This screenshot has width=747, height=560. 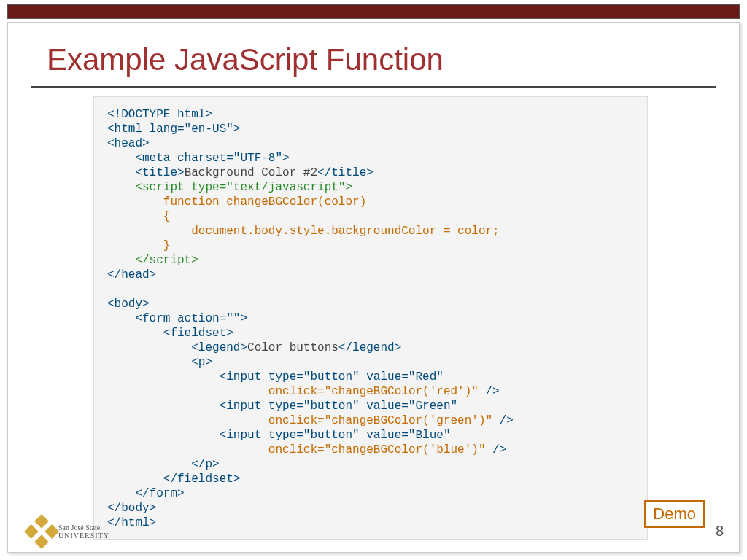 I want to click on slide-title: Example JavaScript Function, so click(x=245, y=60).